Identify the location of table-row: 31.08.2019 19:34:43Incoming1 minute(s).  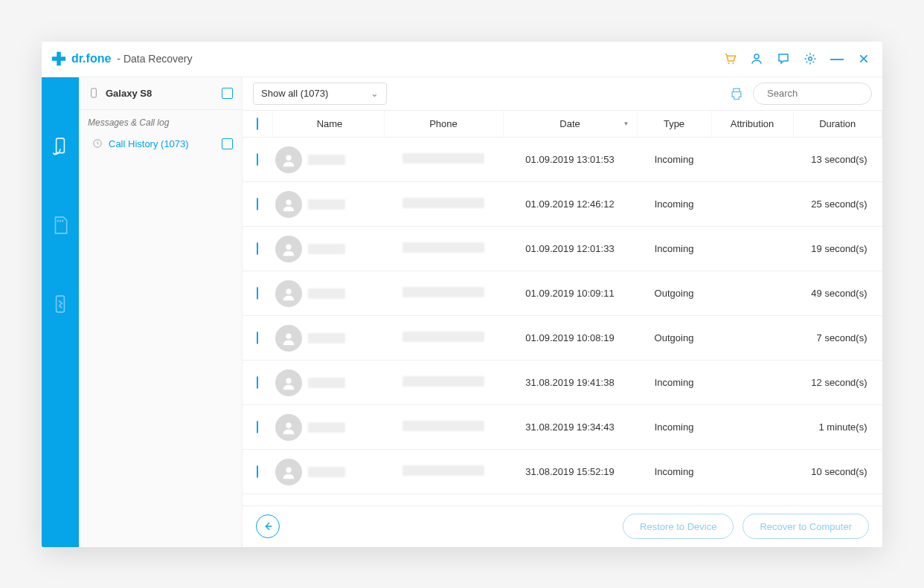
(562, 427).